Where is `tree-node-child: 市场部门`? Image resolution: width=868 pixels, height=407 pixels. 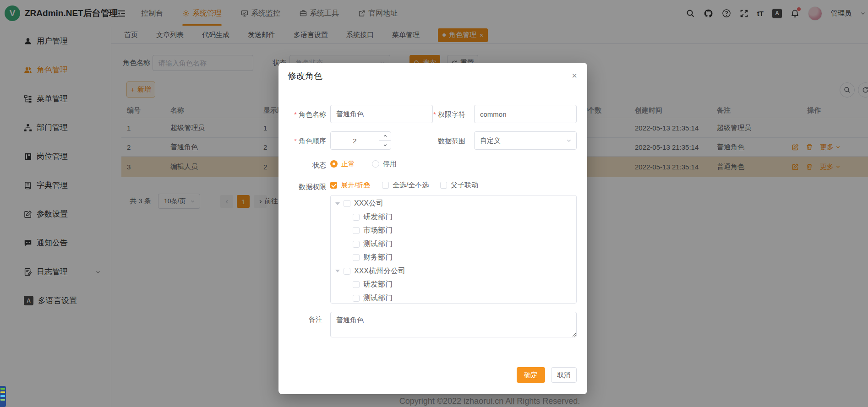 tree-node-child: 市场部门 is located at coordinates (453, 231).